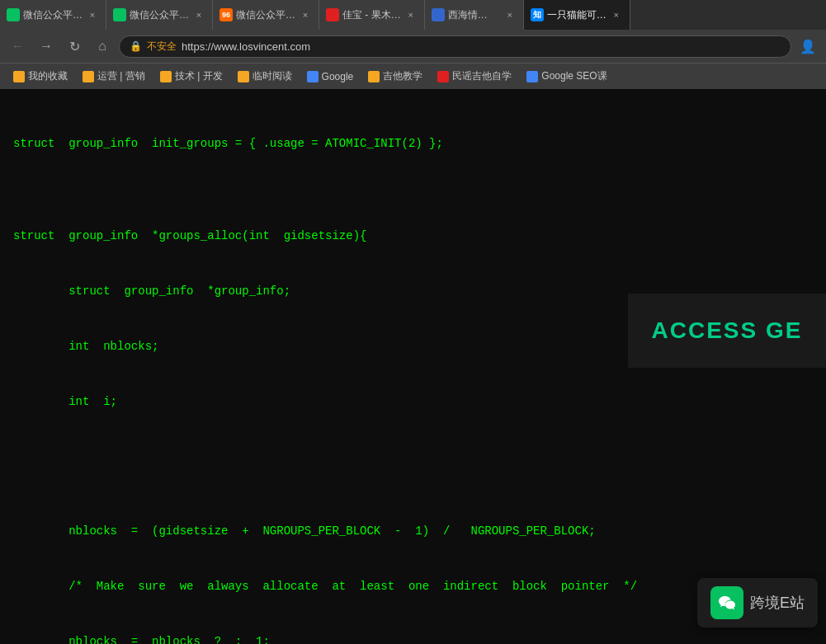  Describe the element at coordinates (808, 46) in the screenshot. I see `profile-icon: 👤` at that location.